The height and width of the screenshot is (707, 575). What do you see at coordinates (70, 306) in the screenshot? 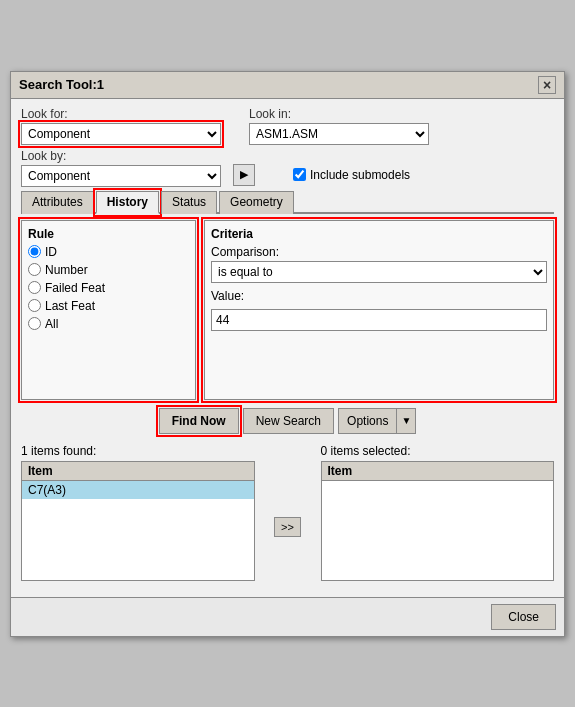
I see `rule-label-last-feat: Last Feat` at bounding box center [70, 306].